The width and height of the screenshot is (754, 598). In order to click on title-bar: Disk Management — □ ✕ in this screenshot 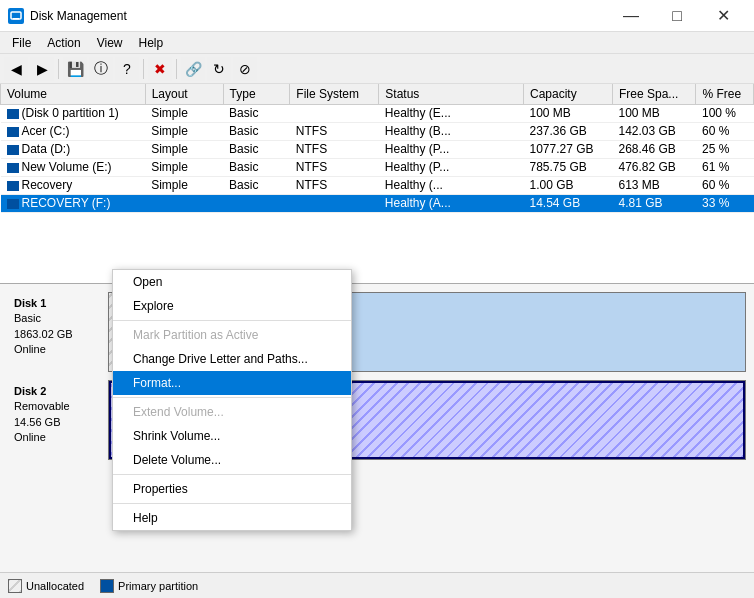, I will do `click(377, 16)`.